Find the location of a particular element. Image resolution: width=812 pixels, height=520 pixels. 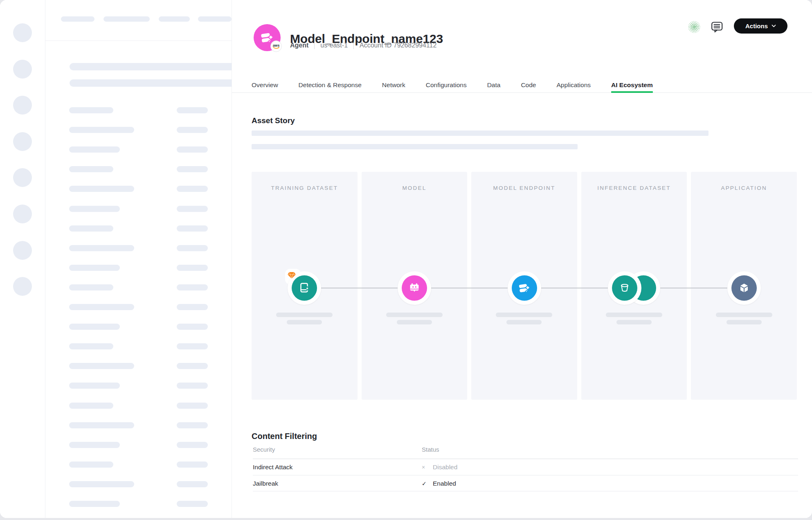

bucket-icon is located at coordinates (625, 288).